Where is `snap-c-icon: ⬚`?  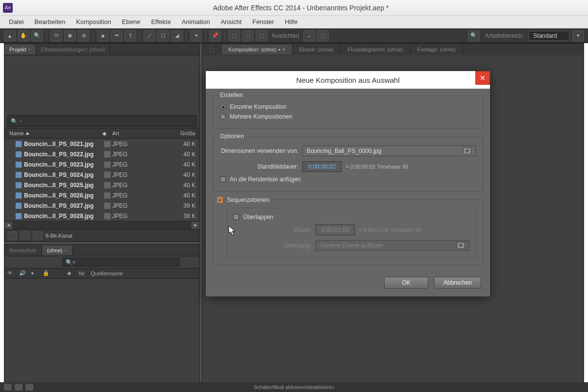 snap-c-icon: ⬚ is located at coordinates (262, 36).